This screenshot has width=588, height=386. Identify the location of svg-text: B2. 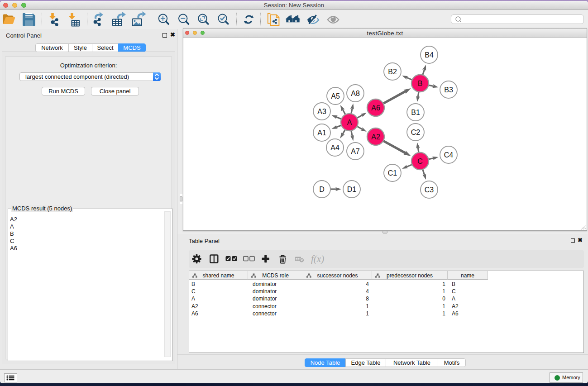
(392, 71).